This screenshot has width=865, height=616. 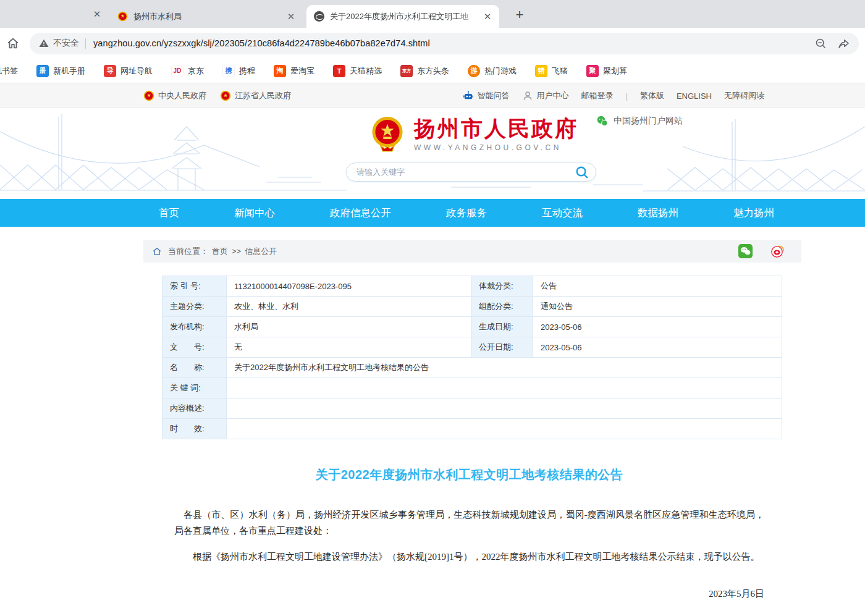 What do you see at coordinates (255, 213) in the screenshot?
I see `nav-news: 新闻中心` at bounding box center [255, 213].